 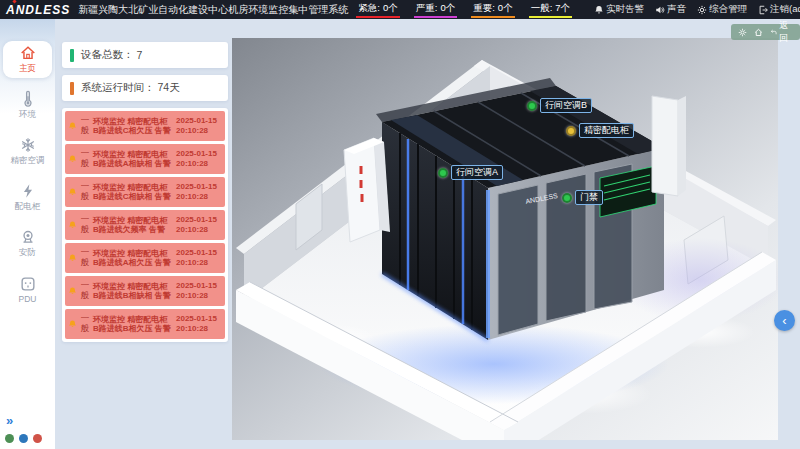 What do you see at coordinates (742, 32) in the screenshot?
I see `scene-settings-button` at bounding box center [742, 32].